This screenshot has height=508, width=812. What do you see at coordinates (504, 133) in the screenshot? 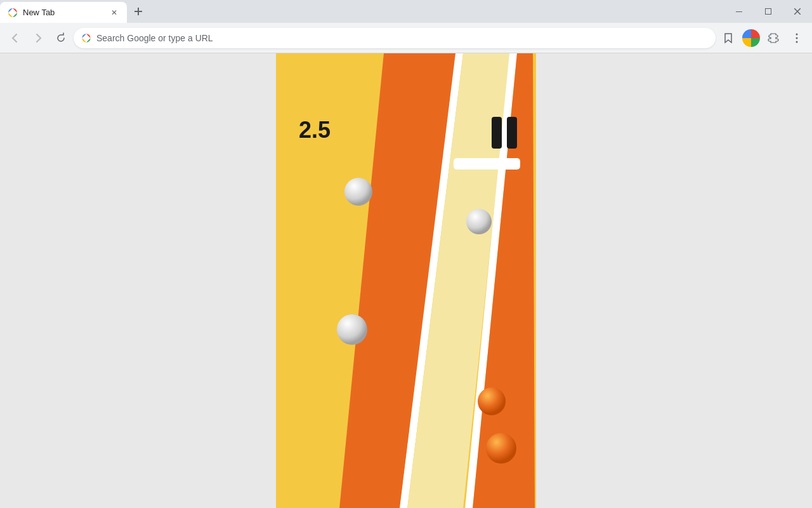
I see `pause-button` at bounding box center [504, 133].